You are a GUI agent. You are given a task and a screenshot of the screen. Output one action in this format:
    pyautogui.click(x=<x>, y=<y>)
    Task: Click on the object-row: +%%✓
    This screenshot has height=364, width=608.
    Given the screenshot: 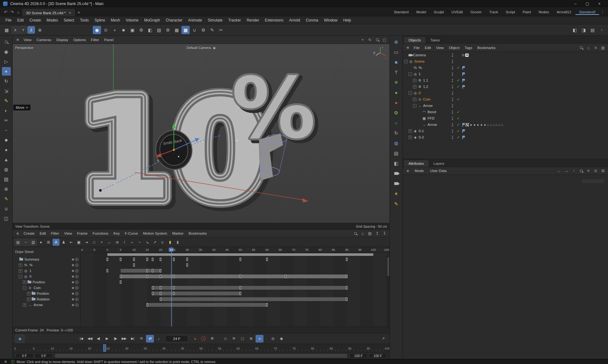 What is the action you would take?
    pyautogui.click(x=505, y=68)
    